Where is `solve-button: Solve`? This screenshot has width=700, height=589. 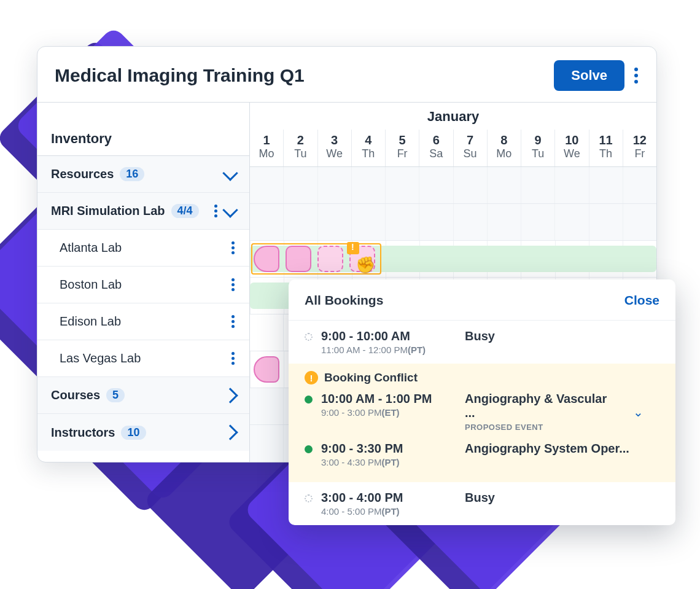
solve-button: Solve is located at coordinates (589, 76).